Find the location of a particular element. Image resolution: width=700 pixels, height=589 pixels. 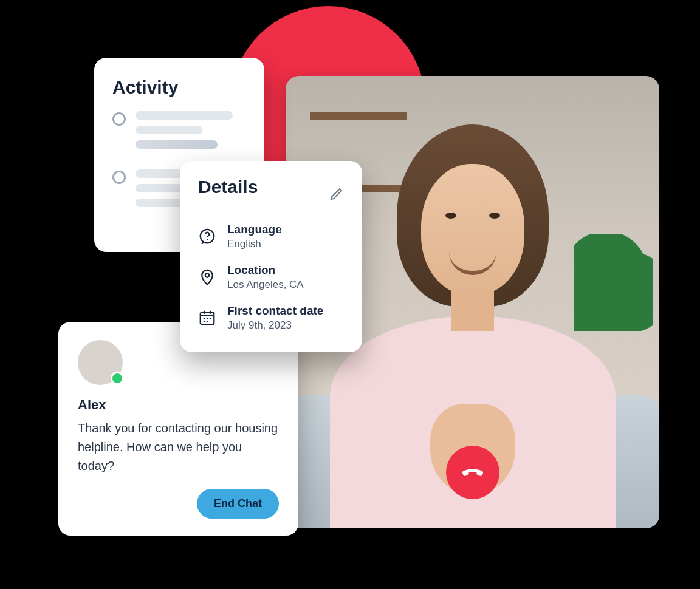

details-title: Details is located at coordinates (228, 187).